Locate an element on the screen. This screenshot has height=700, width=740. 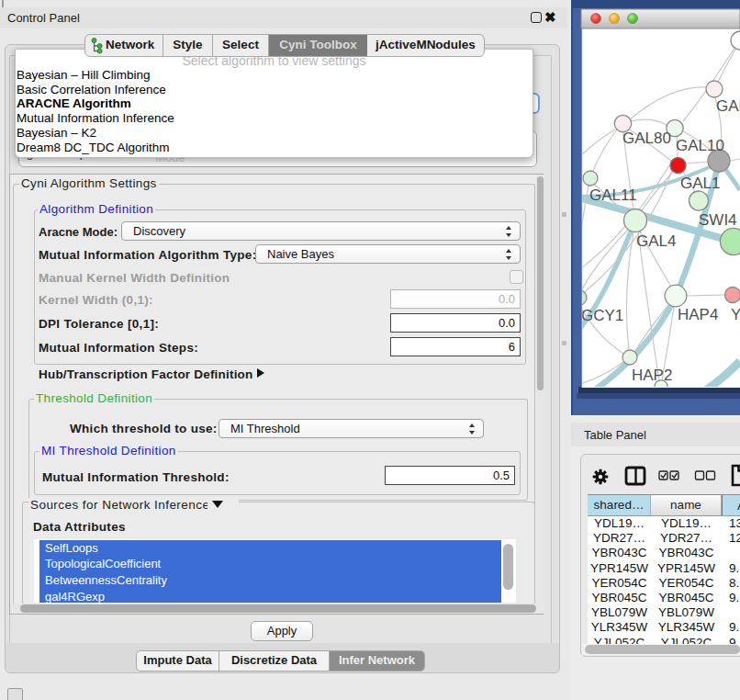
svg-text: GAL80 is located at coordinates (646, 138).